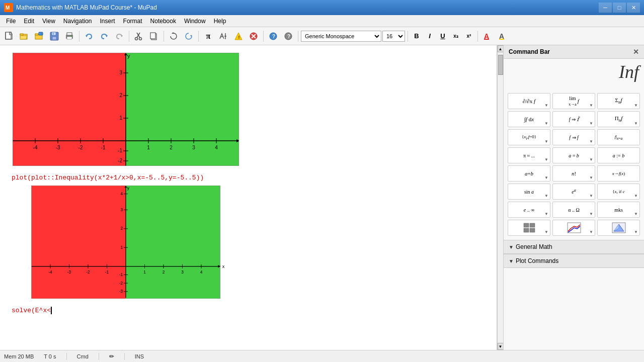  What do you see at coordinates (249, 311) in the screenshot?
I see `cmd-line-2: solve(E^x<` at bounding box center [249, 311].